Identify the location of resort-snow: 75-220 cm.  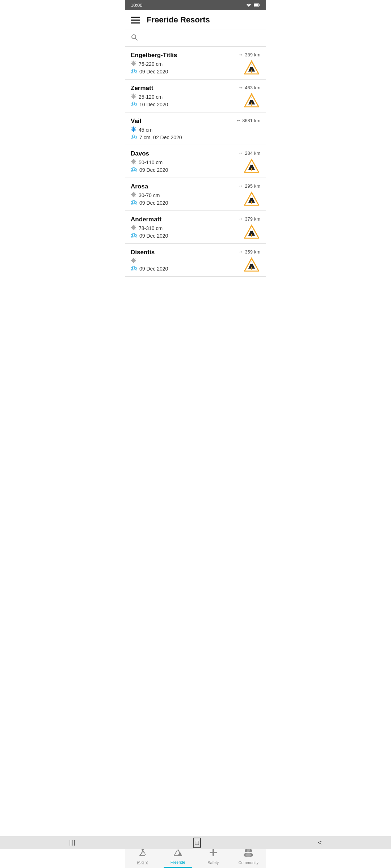
(176, 64).